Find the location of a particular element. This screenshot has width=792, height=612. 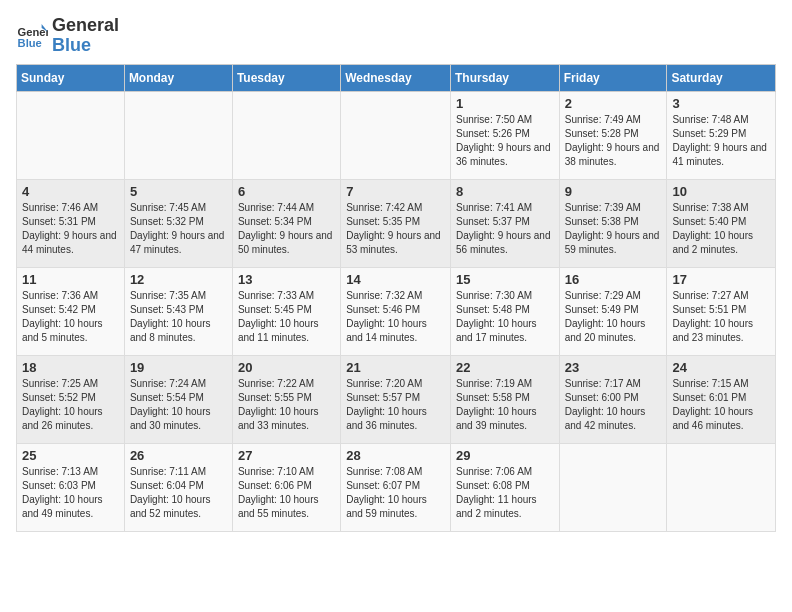

day-info: Sunset: 5:54 PM is located at coordinates (178, 398).